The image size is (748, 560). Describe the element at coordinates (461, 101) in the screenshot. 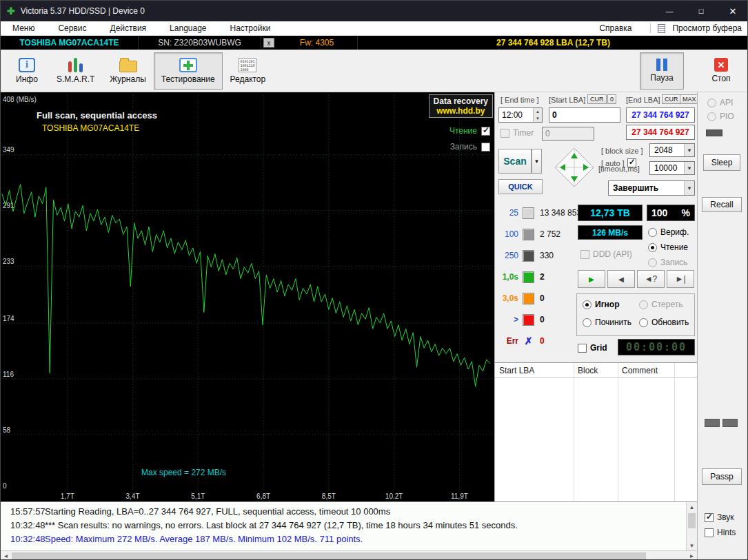

I see `watermark-line1: Data recovery` at that location.